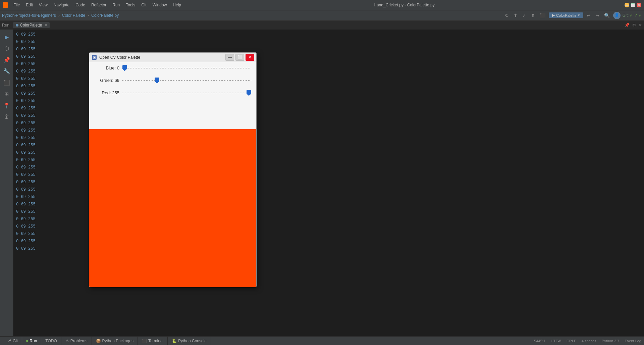  What do you see at coordinates (524, 15) in the screenshot?
I see `nav-commit-btn: ✓` at bounding box center [524, 15].